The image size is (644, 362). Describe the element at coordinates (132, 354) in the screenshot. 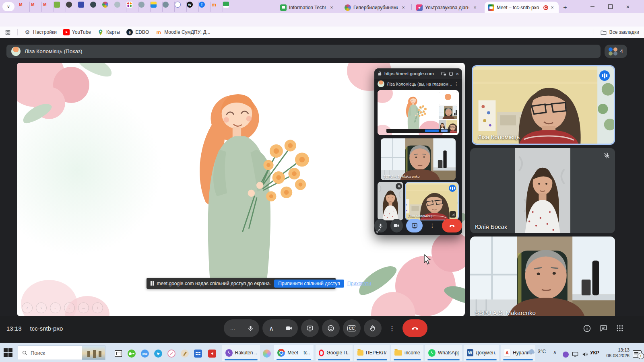

I see `wechat-icon` at that location.